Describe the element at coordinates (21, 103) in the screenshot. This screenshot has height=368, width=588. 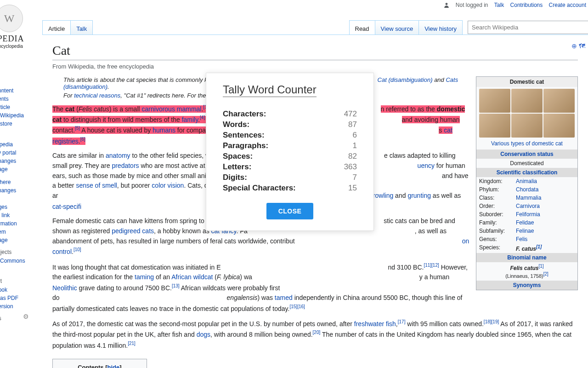
I see `sidebar-main: econtentventsarticleo Wikipediaa store` at that location.